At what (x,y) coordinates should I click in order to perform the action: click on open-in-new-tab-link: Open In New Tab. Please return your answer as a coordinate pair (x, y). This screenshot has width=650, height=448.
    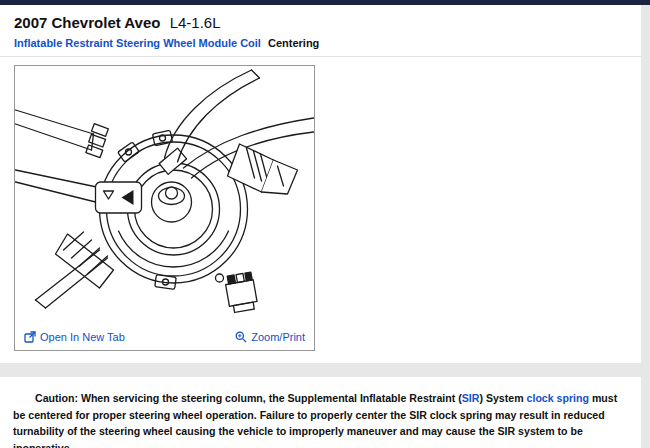
    Looking at the image, I should click on (74, 337).